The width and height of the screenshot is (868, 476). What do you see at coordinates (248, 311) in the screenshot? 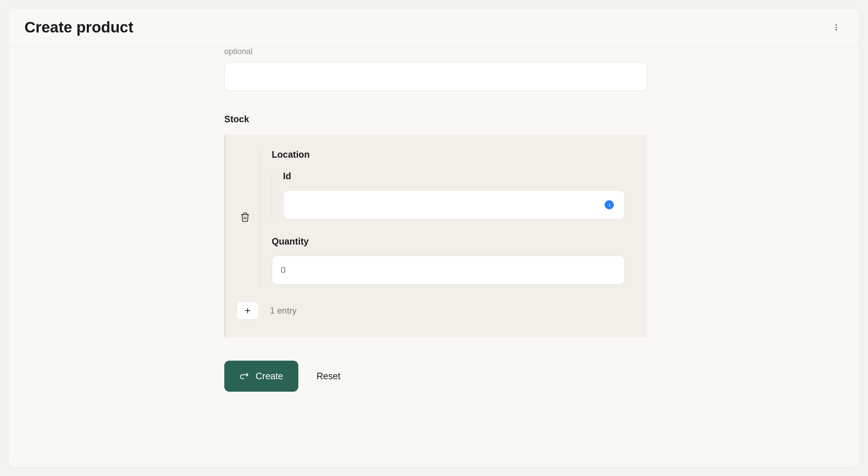
I see `add-entry-button` at bounding box center [248, 311].